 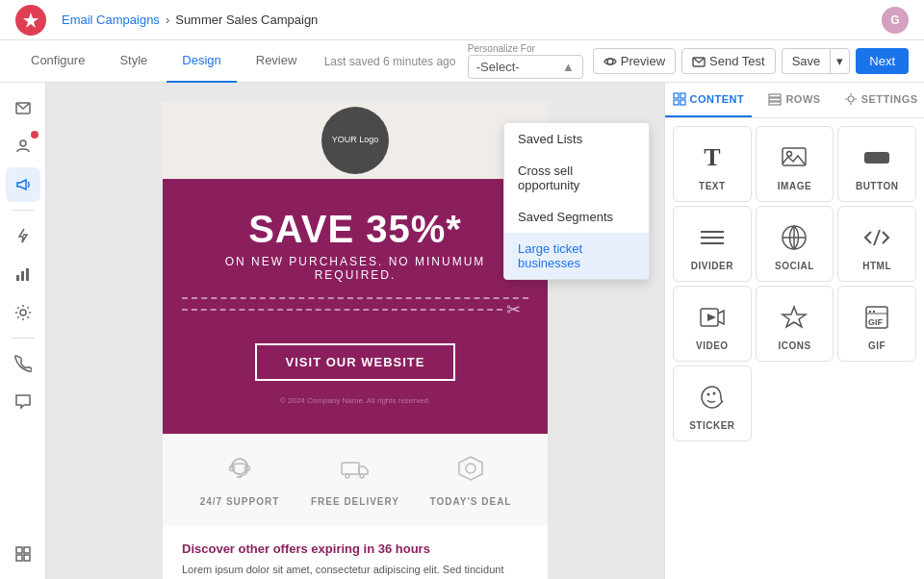 What do you see at coordinates (610, 62) in the screenshot?
I see `eye-icon` at bounding box center [610, 62].